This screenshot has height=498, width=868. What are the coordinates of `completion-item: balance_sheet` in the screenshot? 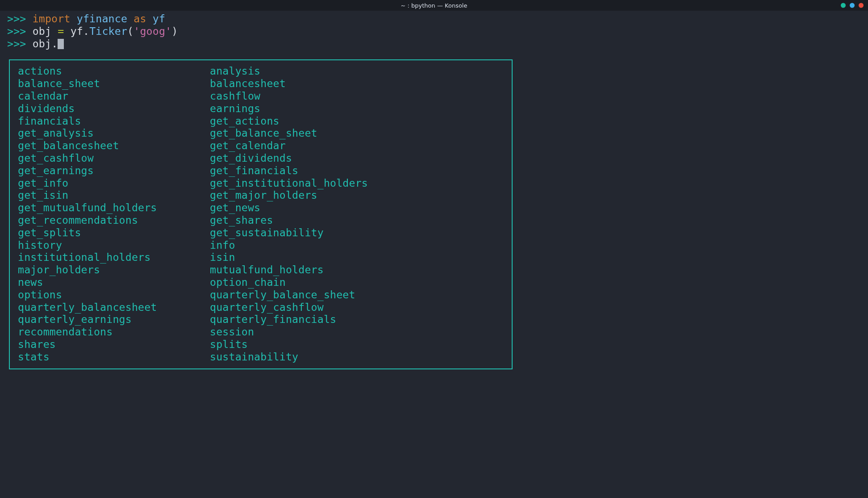 It's located at (114, 84).